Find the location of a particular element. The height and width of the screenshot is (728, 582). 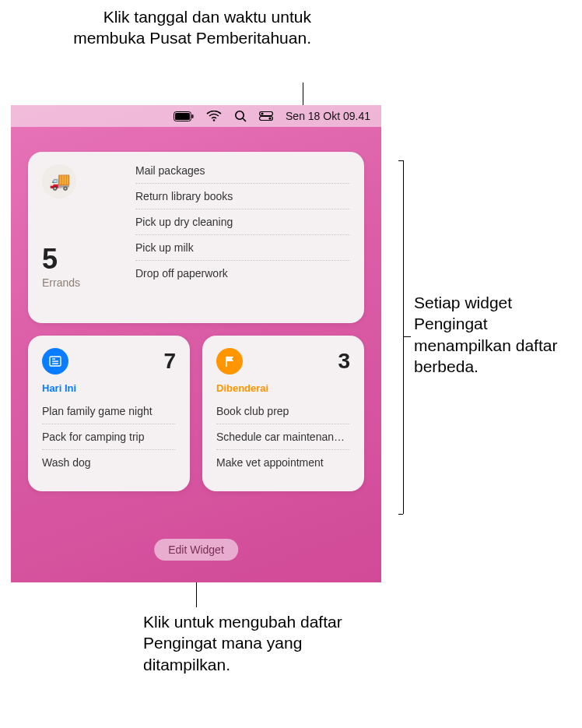

reminders-widget-errands: 🚚 5 Errands Mail packages Return library… is located at coordinates (196, 237).